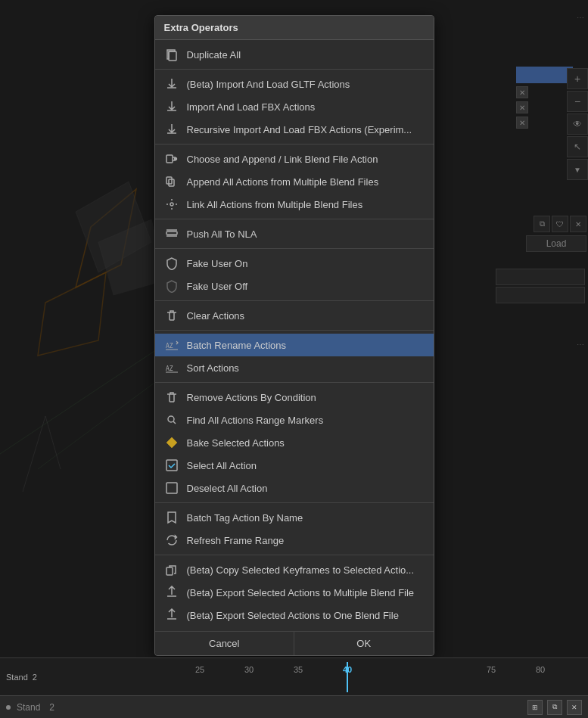 Image resolution: width=588 pixels, height=718 pixels. I want to click on menu-item-duplicate-all-label: Duplicate All, so click(306, 54).